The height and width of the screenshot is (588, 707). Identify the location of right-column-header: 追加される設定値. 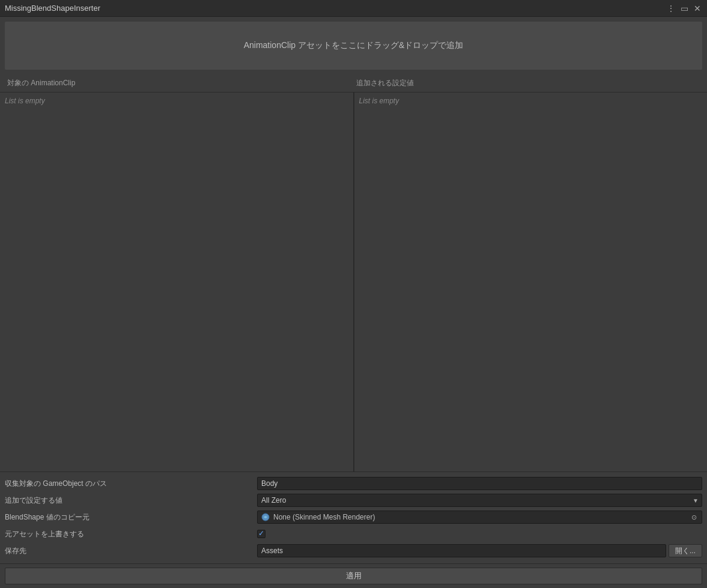
(529, 83).